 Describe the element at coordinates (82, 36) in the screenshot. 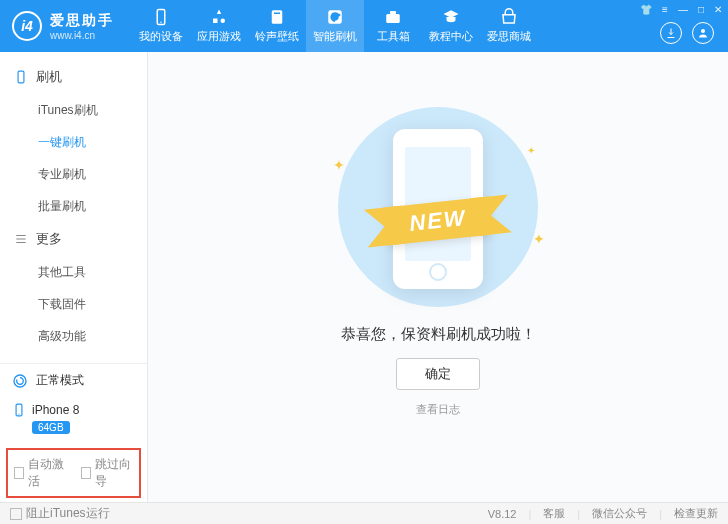

I see `brand-url: www.i4.cn` at that location.